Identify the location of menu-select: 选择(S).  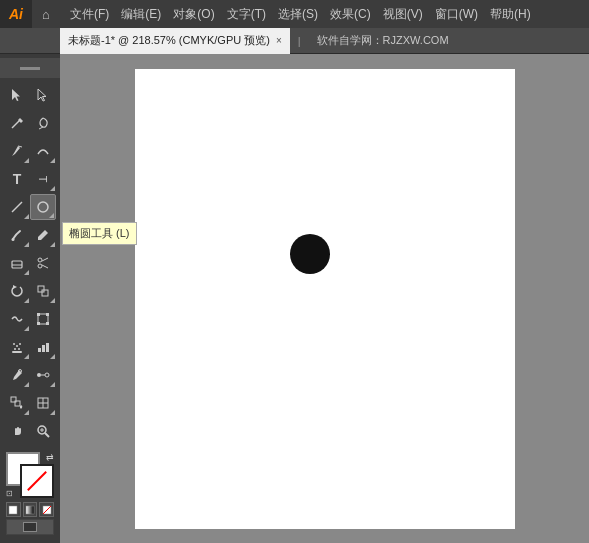
(298, 14).